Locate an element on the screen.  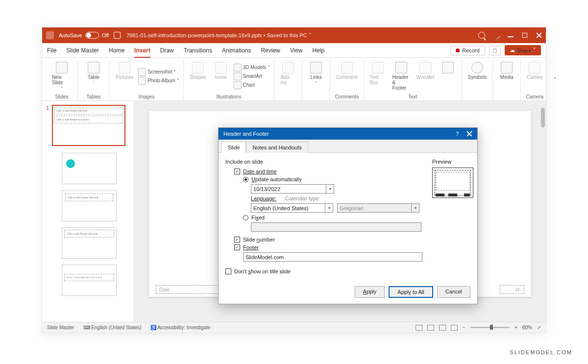
fixed-radio is located at coordinates (246, 218).